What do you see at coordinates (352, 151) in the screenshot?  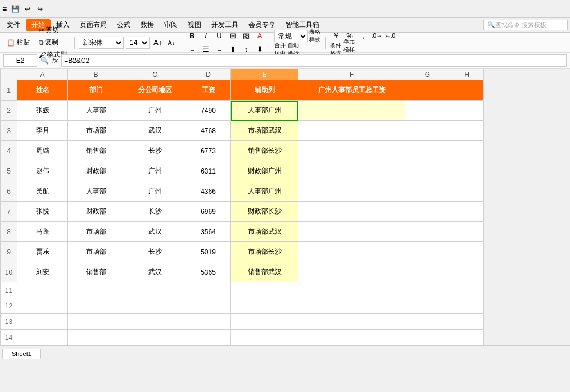 I see `cell-f4` at bounding box center [352, 151].